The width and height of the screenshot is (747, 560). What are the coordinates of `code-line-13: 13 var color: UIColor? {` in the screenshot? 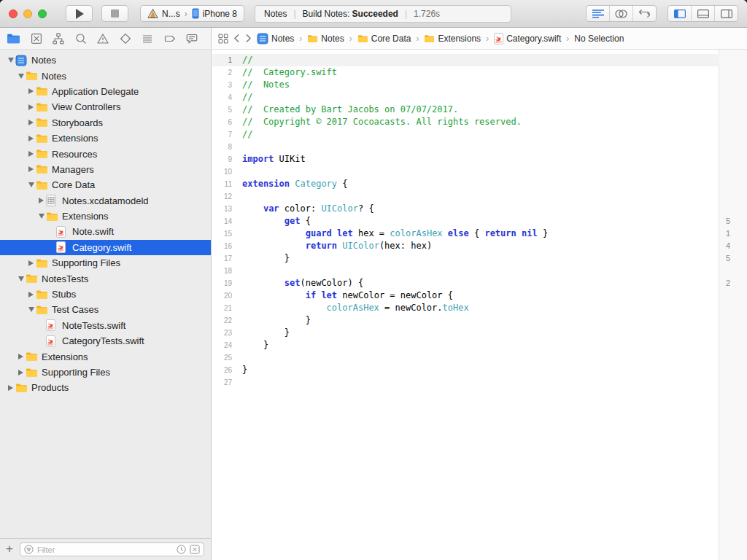 It's located at (465, 209).